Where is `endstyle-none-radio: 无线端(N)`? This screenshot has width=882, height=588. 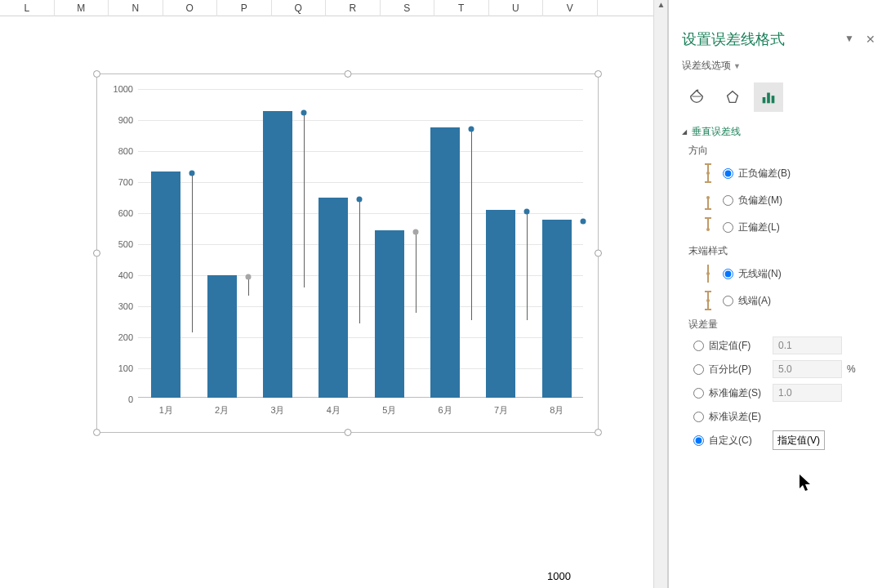
endstyle-none-radio: 无线端(N) is located at coordinates (752, 274).